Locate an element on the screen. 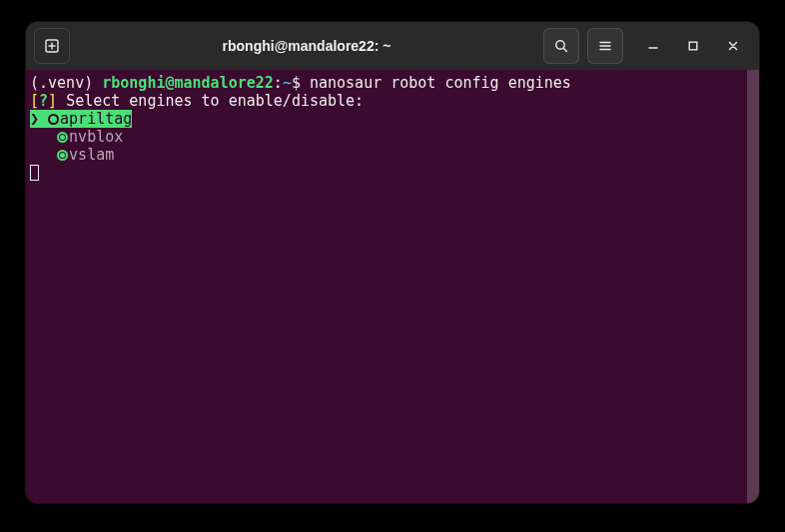 The image size is (785, 532). user-host: rbonghi@mandalore22 is located at coordinates (188, 83).